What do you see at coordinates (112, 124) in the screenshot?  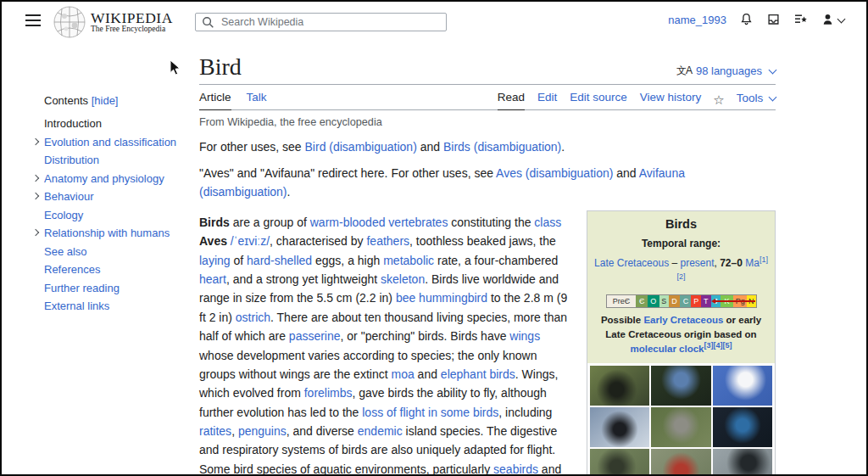 I see `toc-item-introduction: Introduction` at bounding box center [112, 124].